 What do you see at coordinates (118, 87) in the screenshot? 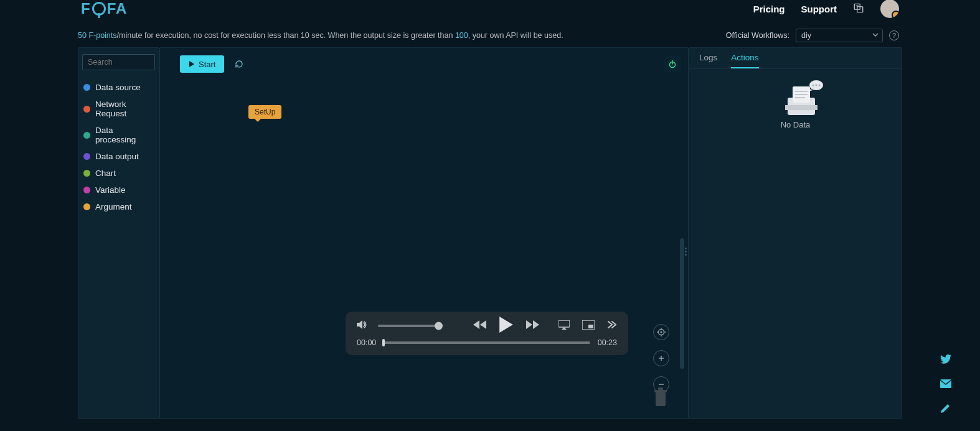
I see `sidebar-item-label: Data source` at bounding box center [118, 87].